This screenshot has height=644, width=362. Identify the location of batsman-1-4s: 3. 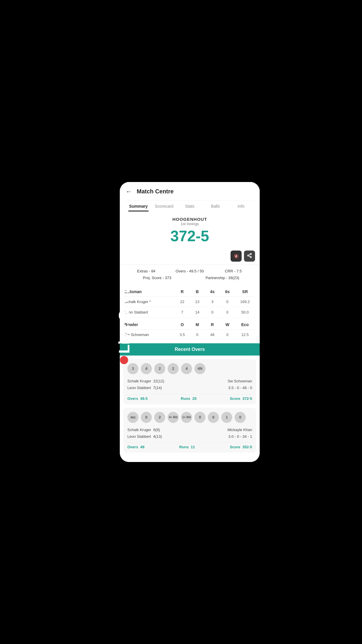
(212, 302).